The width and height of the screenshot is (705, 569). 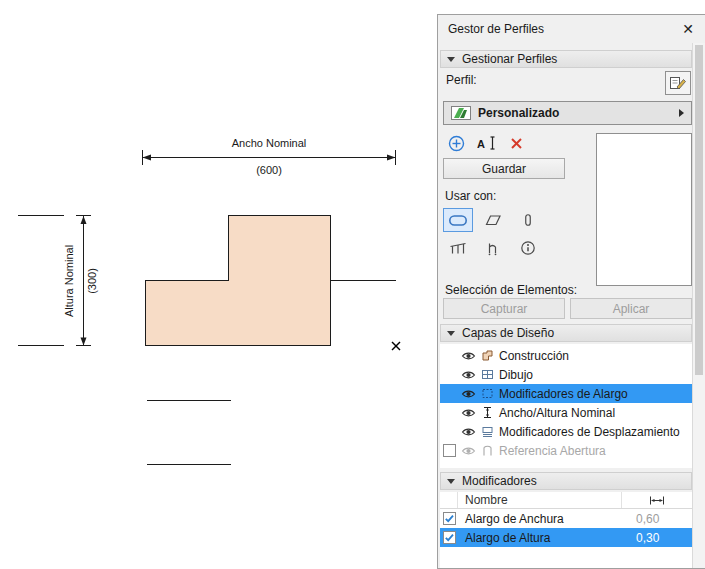 What do you see at coordinates (468, 451) in the screenshot?
I see `visibility-eye-icon-disabled` at bounding box center [468, 451].